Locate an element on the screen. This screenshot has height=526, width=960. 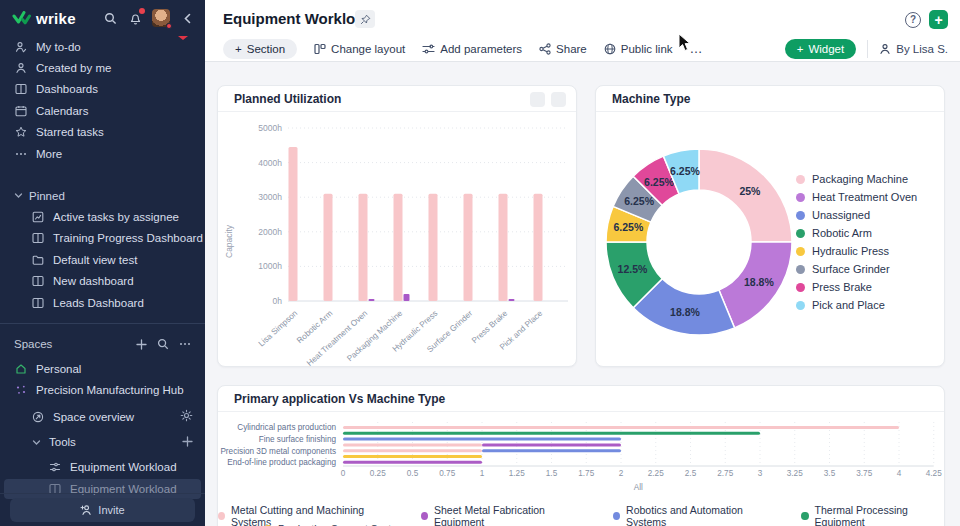
add-parameters-button: Add parameters is located at coordinates (472, 49).